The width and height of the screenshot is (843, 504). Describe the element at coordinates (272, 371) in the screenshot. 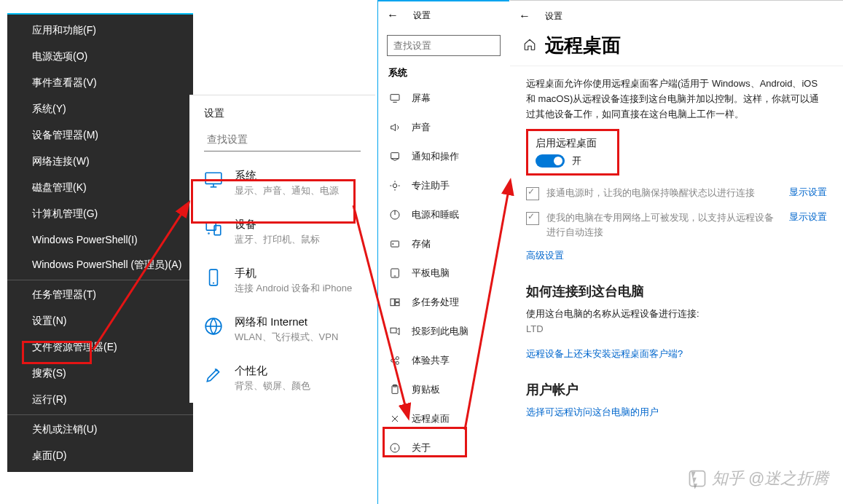

I see `category-personalization-title: 个性化` at that location.